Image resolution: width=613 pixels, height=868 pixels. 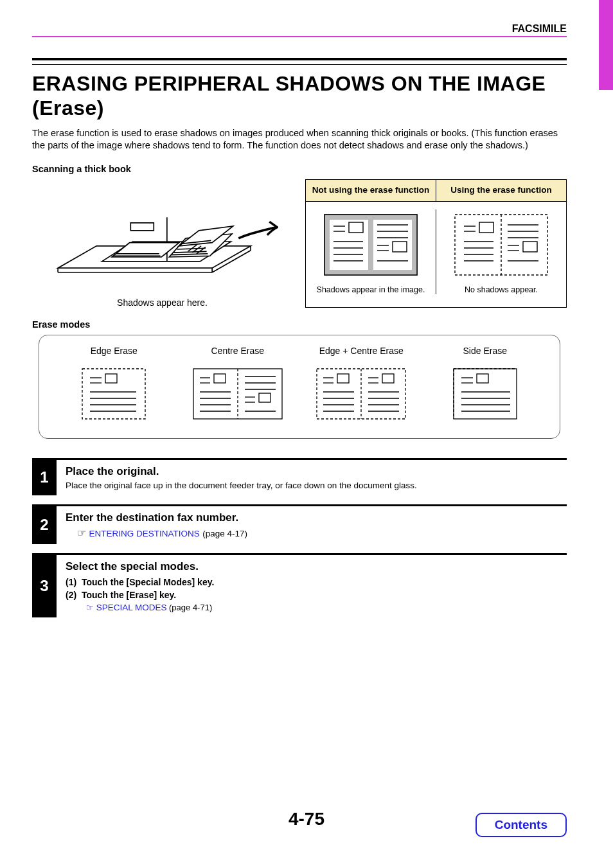 What do you see at coordinates (238, 385) in the screenshot?
I see `mode-centre: Centre Erase` at bounding box center [238, 385].